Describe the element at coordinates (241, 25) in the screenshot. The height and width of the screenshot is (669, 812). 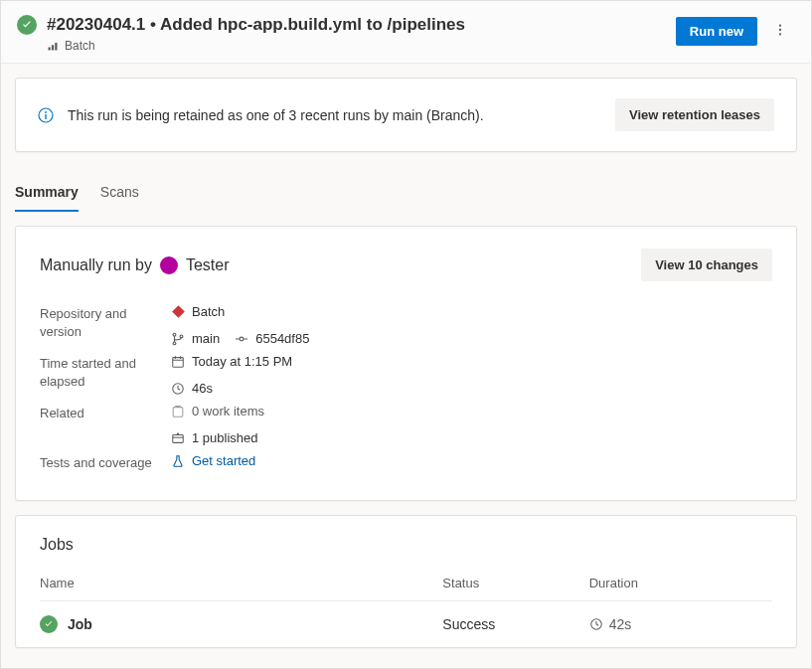
I see `title-row: #20230404.1 • Added hpc-app.build.yml to…` at that location.